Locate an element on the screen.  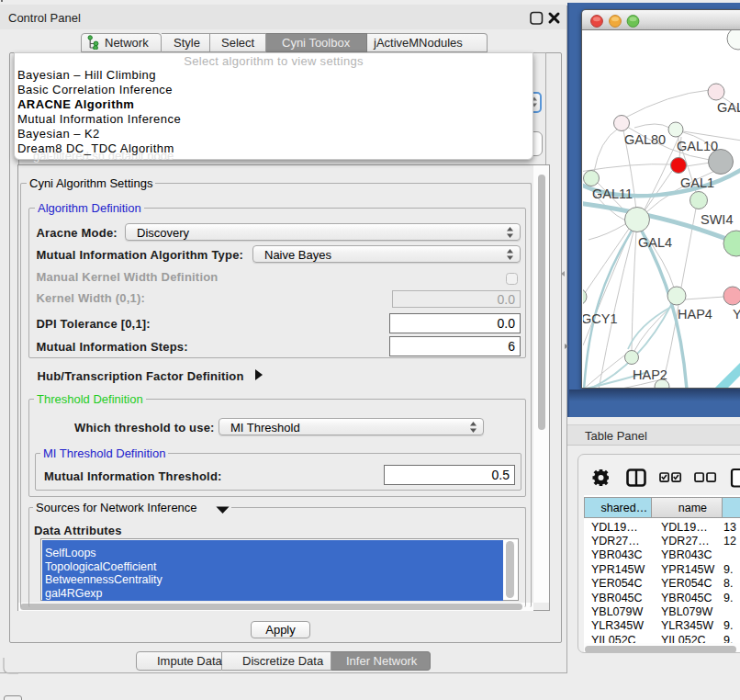
svg-text: Y is located at coordinates (736, 314).